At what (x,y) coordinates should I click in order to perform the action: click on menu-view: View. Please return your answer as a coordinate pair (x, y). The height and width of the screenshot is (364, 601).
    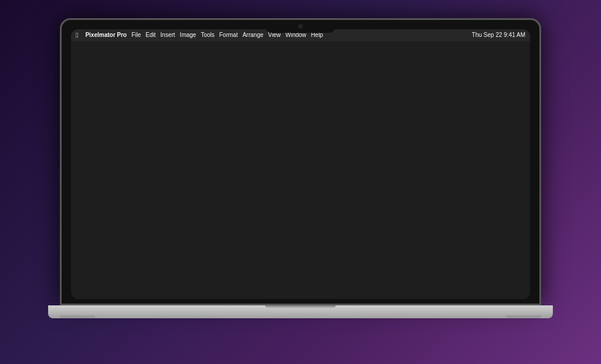
    Looking at the image, I should click on (275, 35).